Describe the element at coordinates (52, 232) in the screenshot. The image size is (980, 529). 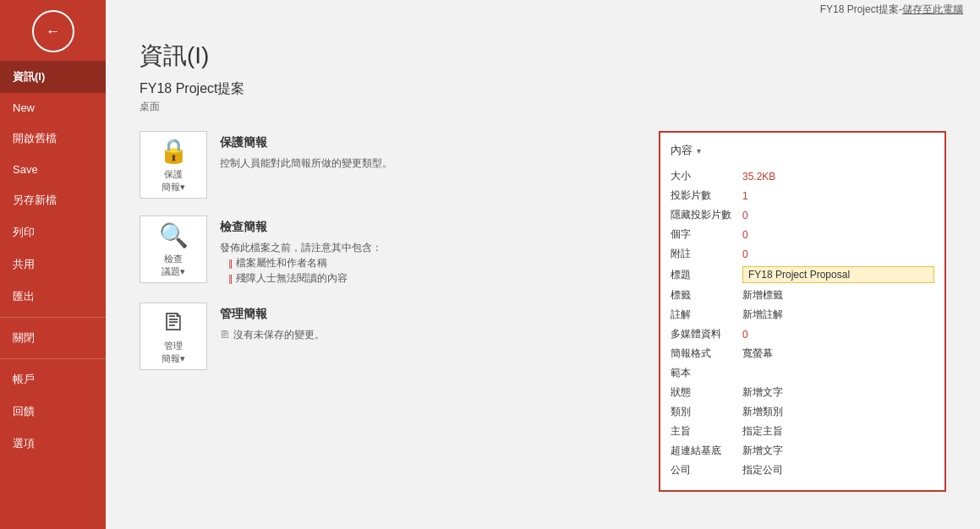
I see `sidebar-item-print: 列印` at that location.